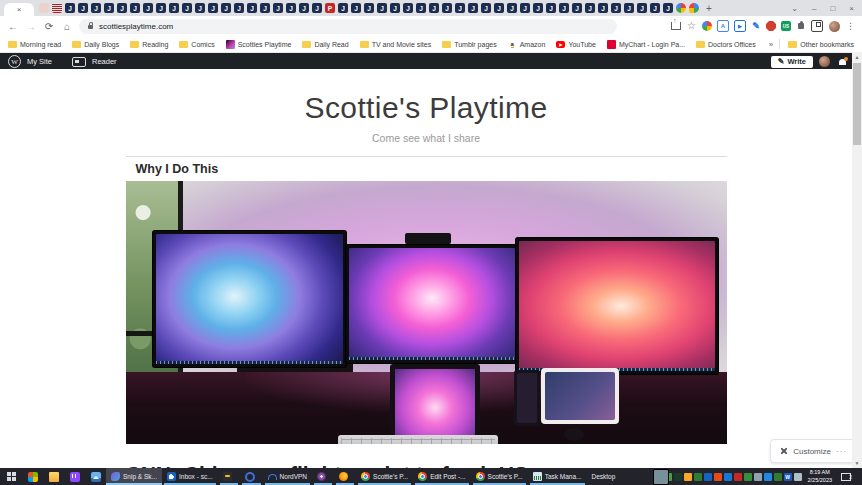  I want to click on active-tab: ×, so click(19, 10).